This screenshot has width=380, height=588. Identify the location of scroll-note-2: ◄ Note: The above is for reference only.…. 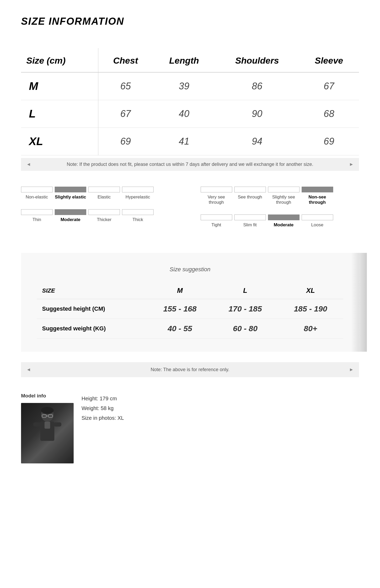
(190, 370).